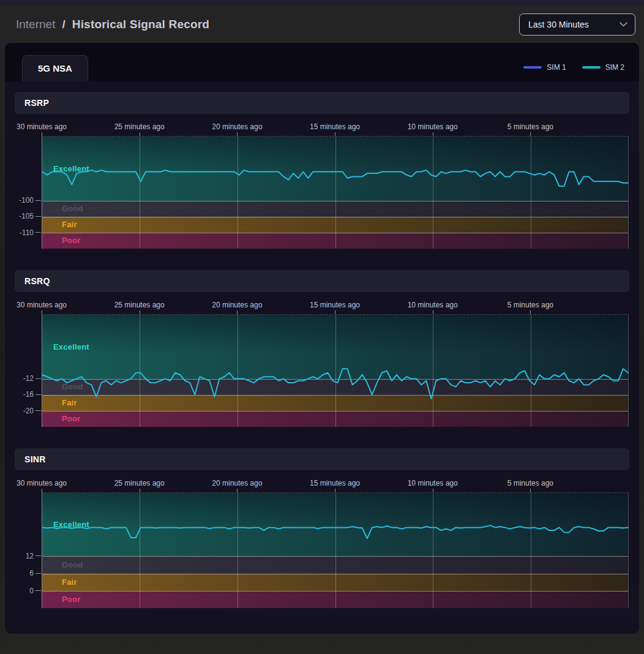  Describe the element at coordinates (322, 24) in the screenshot. I see `page-header: Internet / Historical Signal Record Last…` at that location.